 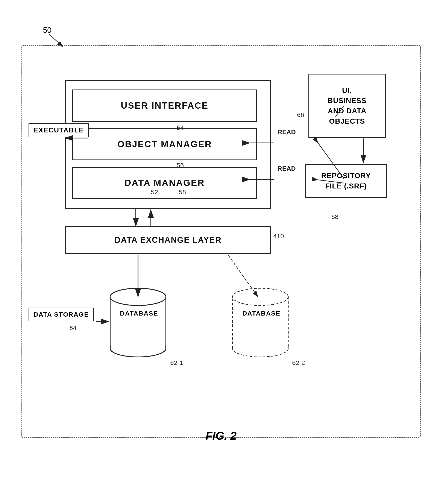 I want to click on figure-caption: FIG. 2, so click(x=221, y=436).